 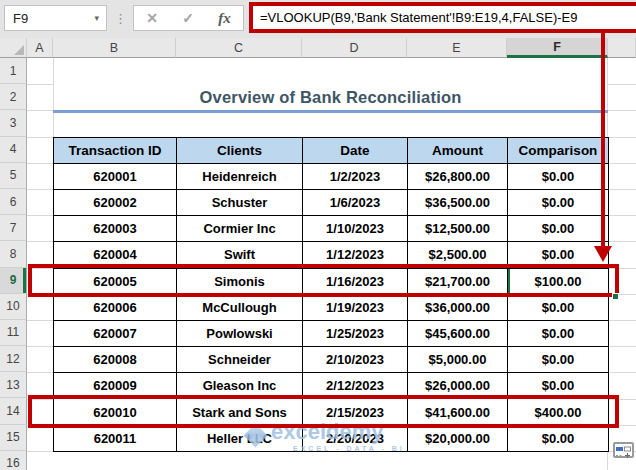 I want to click on column-header-E: E, so click(x=457, y=48).